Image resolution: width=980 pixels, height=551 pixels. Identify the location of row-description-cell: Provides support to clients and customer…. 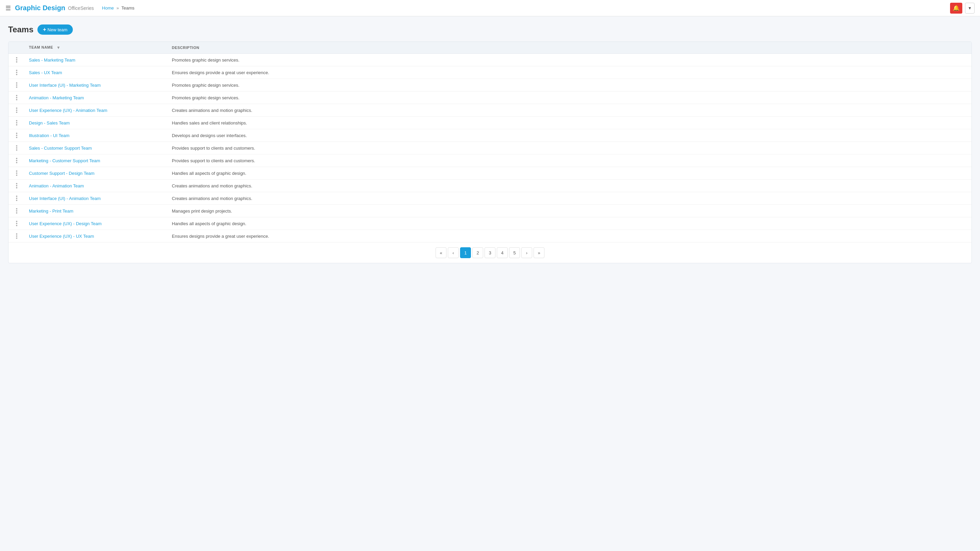
(570, 160).